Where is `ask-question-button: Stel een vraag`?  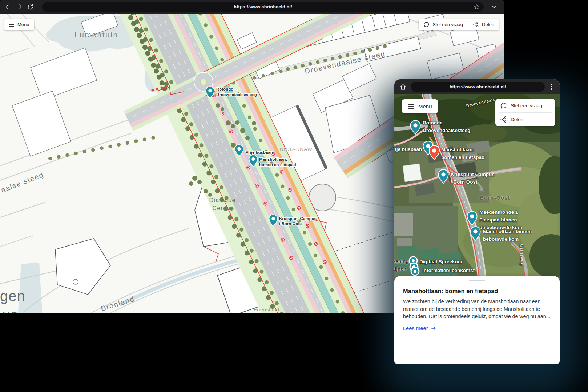 ask-question-button: Stel een vraag is located at coordinates (443, 25).